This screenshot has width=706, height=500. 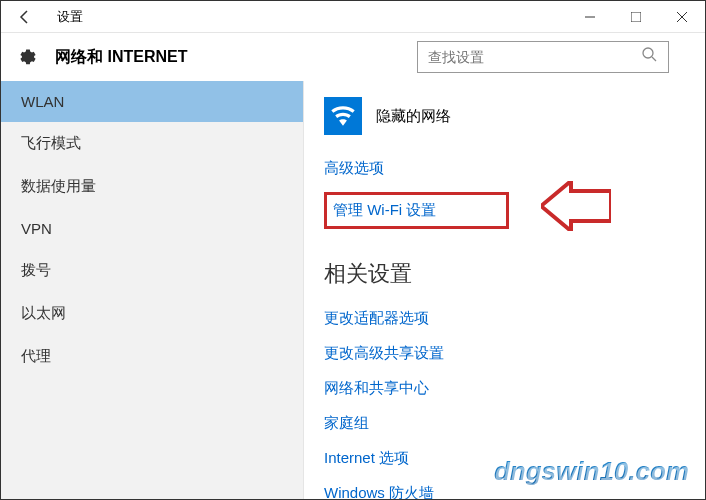 What do you see at coordinates (504, 388) in the screenshot?
I see `network-sharing-center-link: 网络和共享中心` at bounding box center [504, 388].